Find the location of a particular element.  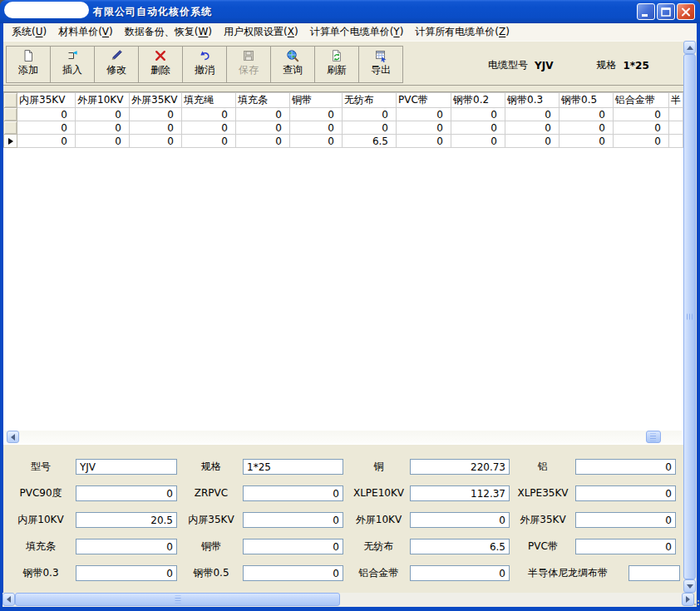

horizontal-scrollbar is located at coordinates (348, 600).